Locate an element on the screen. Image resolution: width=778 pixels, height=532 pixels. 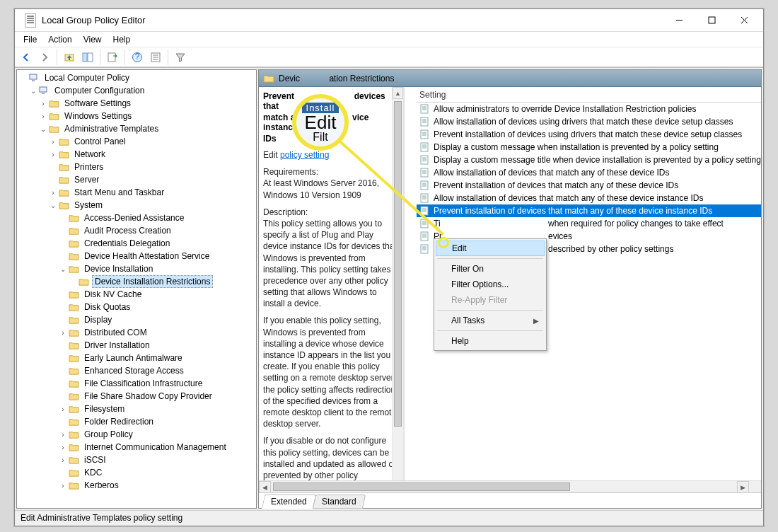
tree-computer-config: Computer Configuration is located at coordinates (137, 91).